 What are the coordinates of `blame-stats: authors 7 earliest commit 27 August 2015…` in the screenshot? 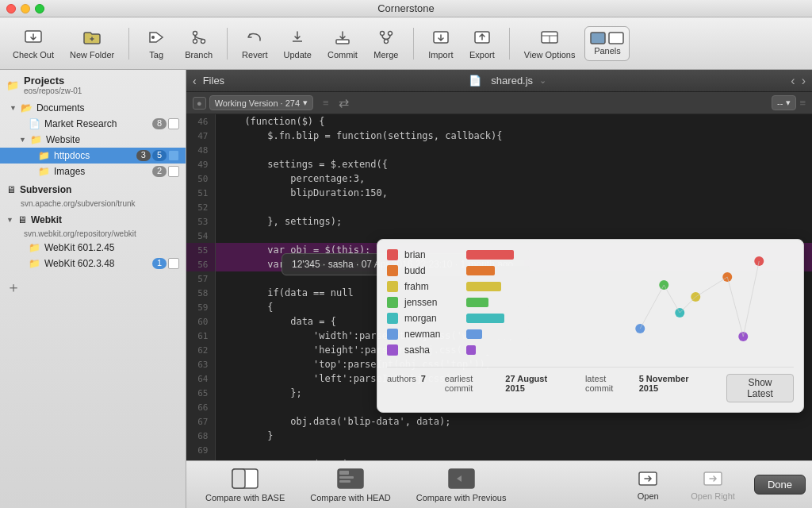 It's located at (590, 384).